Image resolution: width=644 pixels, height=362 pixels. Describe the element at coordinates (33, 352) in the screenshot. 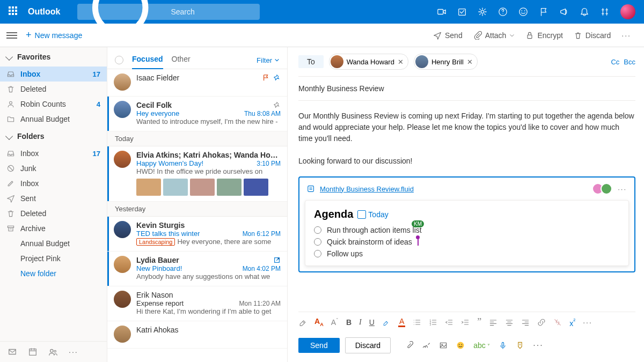

I see `calendar-icon` at that location.